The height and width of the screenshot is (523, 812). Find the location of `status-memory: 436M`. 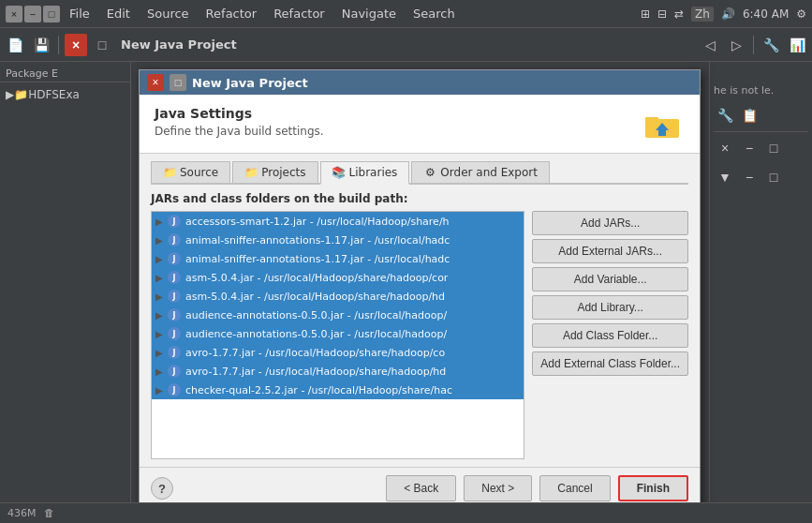

status-memory: 436M is located at coordinates (22, 514).